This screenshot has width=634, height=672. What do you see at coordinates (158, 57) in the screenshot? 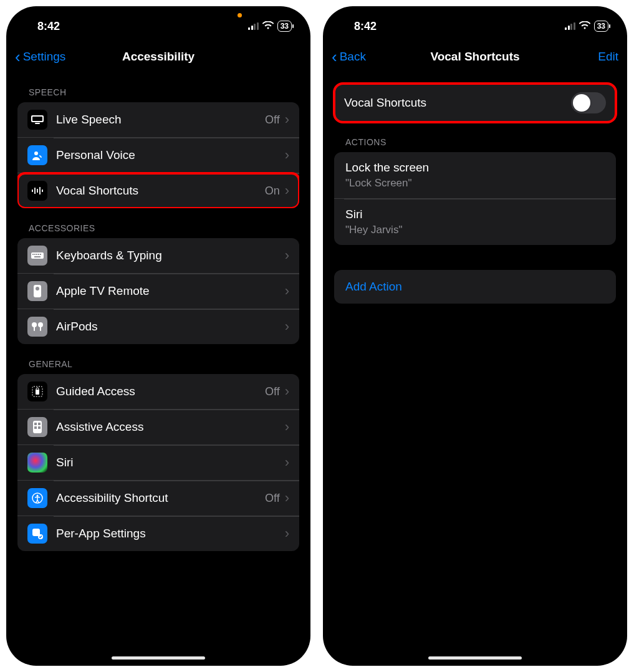
I see `nav-bar: ‹ Settings Accessibility` at bounding box center [158, 57].